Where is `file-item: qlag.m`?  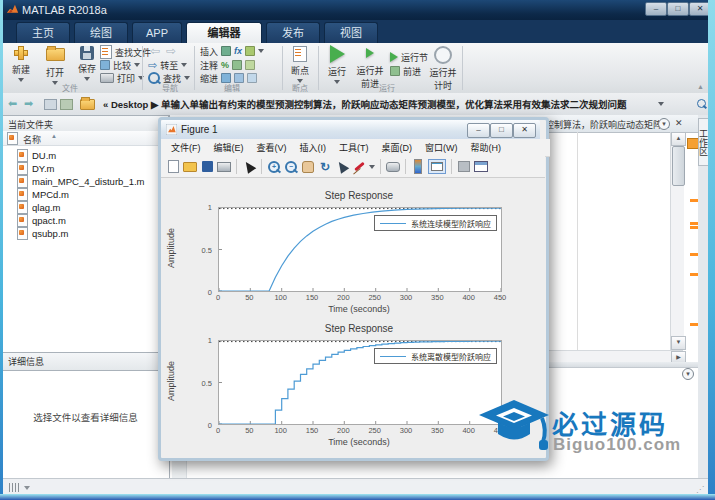
file-item: qlag.m is located at coordinates (39, 208).